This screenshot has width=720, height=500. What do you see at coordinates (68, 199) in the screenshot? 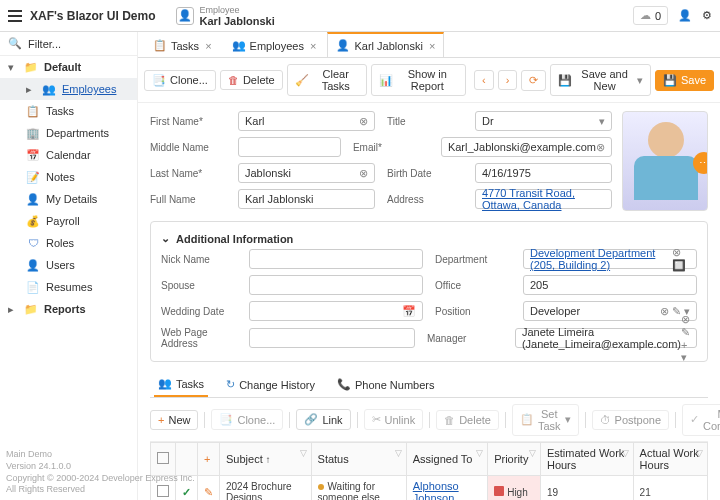
I see `tree-mydetails: 👤My Details` at bounding box center [68, 199].